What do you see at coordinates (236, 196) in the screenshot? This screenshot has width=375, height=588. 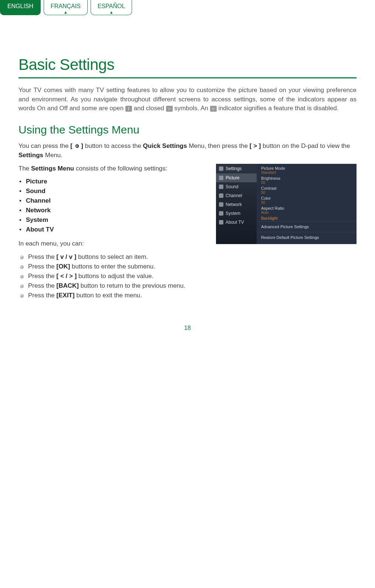 I see `tv-sidebar-item: Channel` at bounding box center [236, 196].